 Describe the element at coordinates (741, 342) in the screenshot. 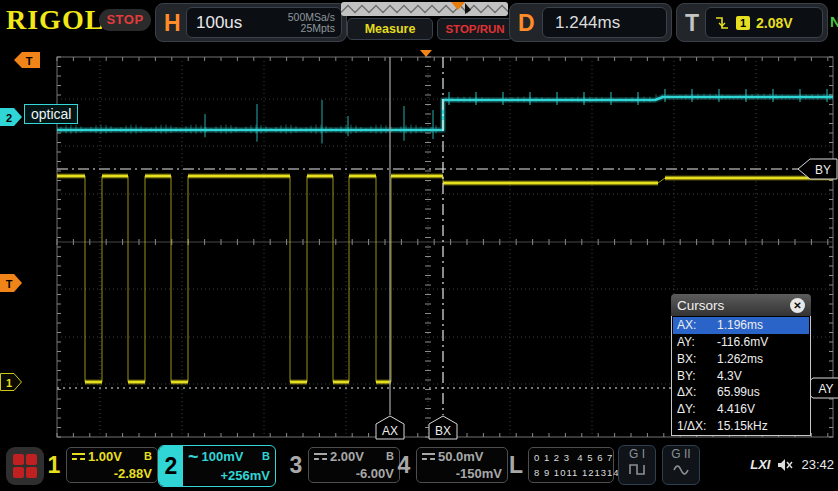

I see `cursor-row-ay: AY: -116.6mV` at that location.